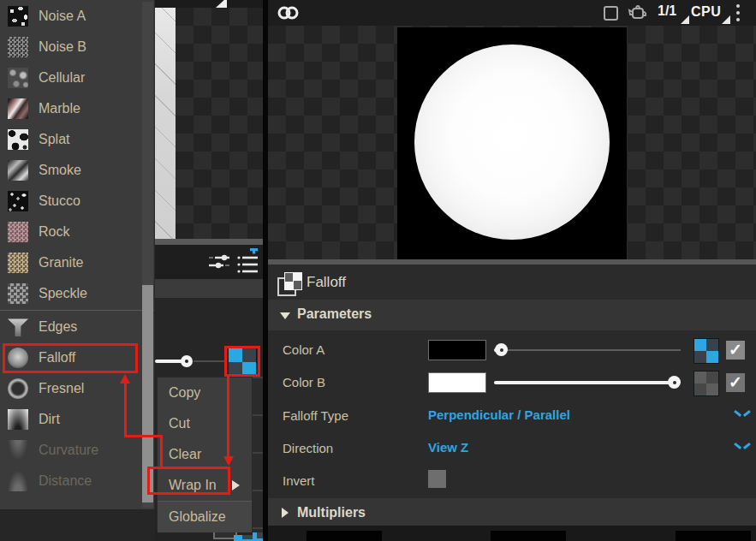 The width and height of the screenshot is (756, 541). Describe the element at coordinates (209, 262) in the screenshot. I see `material-toolbar` at that location.